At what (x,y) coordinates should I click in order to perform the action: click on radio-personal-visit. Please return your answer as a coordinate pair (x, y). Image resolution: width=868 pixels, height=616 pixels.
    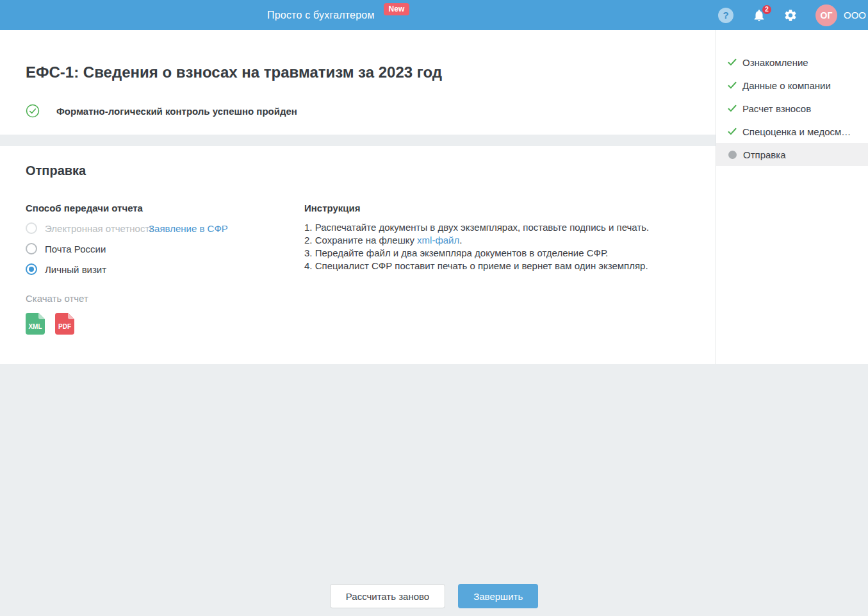
    Looking at the image, I should click on (31, 269).